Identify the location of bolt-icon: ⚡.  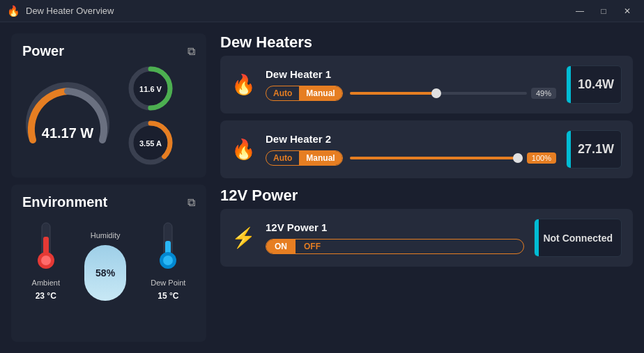
(244, 238).